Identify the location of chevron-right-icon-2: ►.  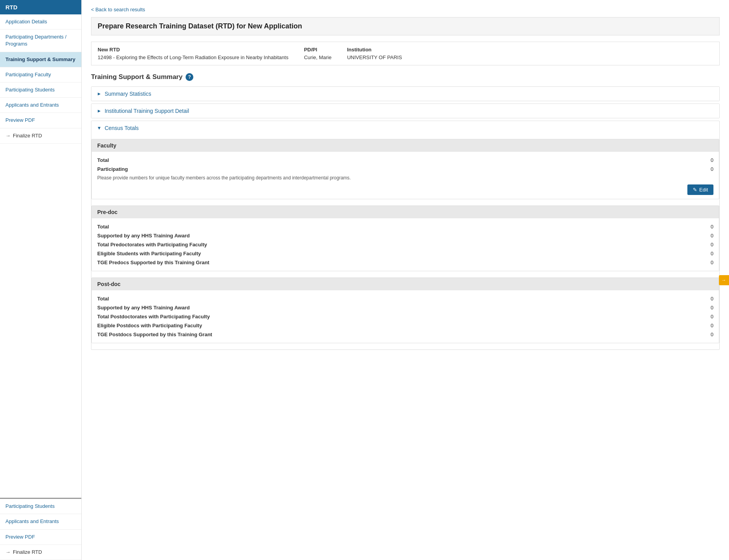
(99, 111).